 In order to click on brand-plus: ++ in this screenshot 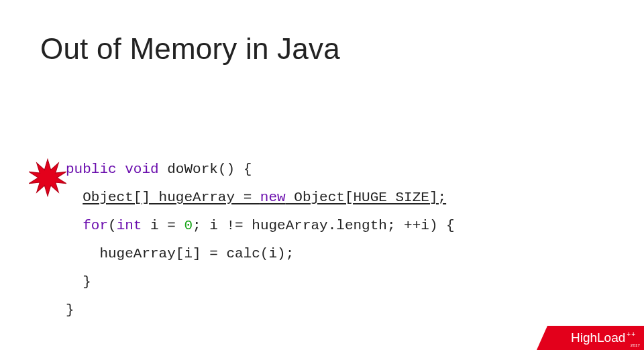, I will do `click(631, 334)`.